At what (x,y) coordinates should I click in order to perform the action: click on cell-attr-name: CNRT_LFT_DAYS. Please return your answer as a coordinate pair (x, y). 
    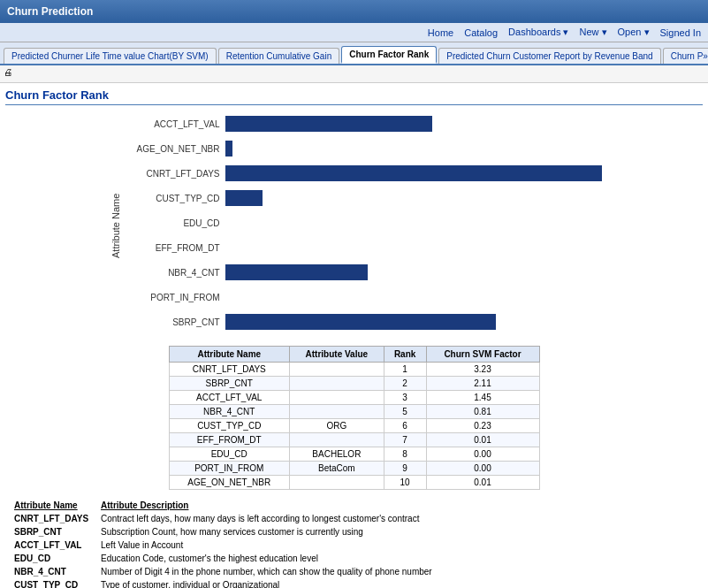
    Looking at the image, I should click on (230, 370).